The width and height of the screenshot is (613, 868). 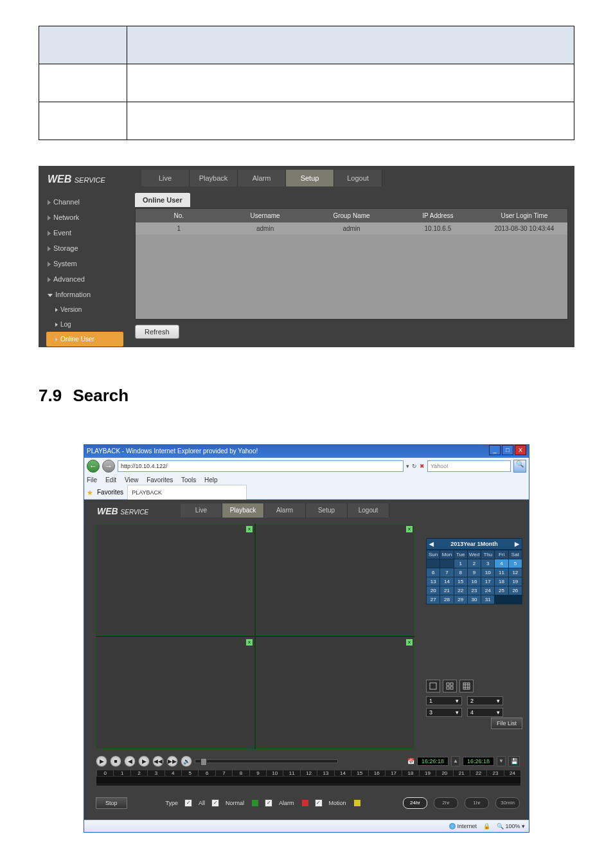 What do you see at coordinates (446, 803) in the screenshot?
I see `zoom-2hr-button: 2hr` at bounding box center [446, 803].